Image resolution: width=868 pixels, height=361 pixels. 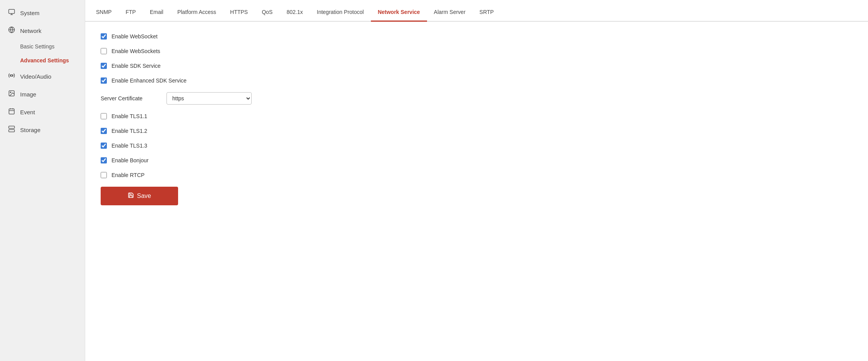 What do you see at coordinates (104, 146) in the screenshot?
I see `checkbox-tls13` at bounding box center [104, 146].